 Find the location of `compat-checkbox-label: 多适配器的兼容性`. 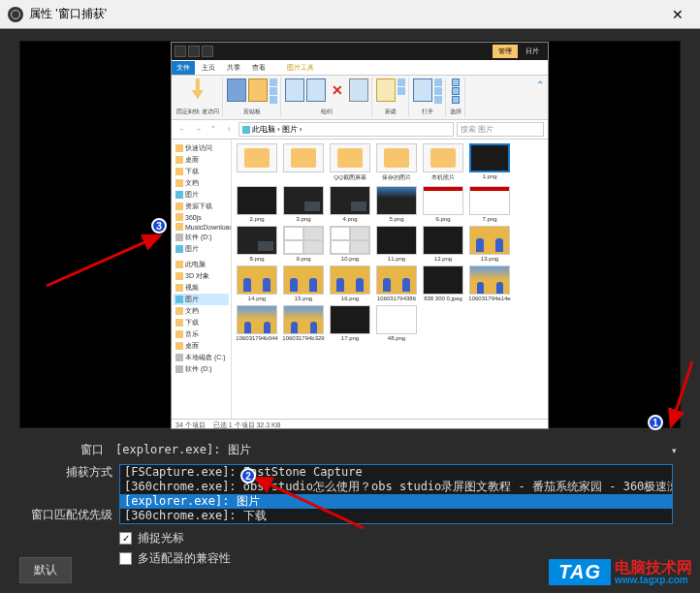

compat-checkbox-label: 多适配器的兼容性 is located at coordinates (184, 558).